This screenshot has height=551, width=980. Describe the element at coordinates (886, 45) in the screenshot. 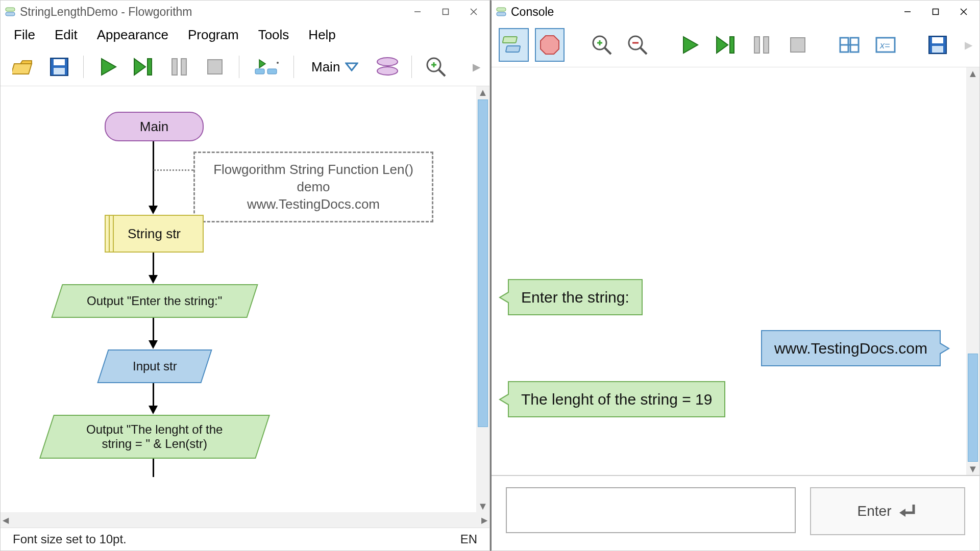

I see `watch-button: x=` at that location.